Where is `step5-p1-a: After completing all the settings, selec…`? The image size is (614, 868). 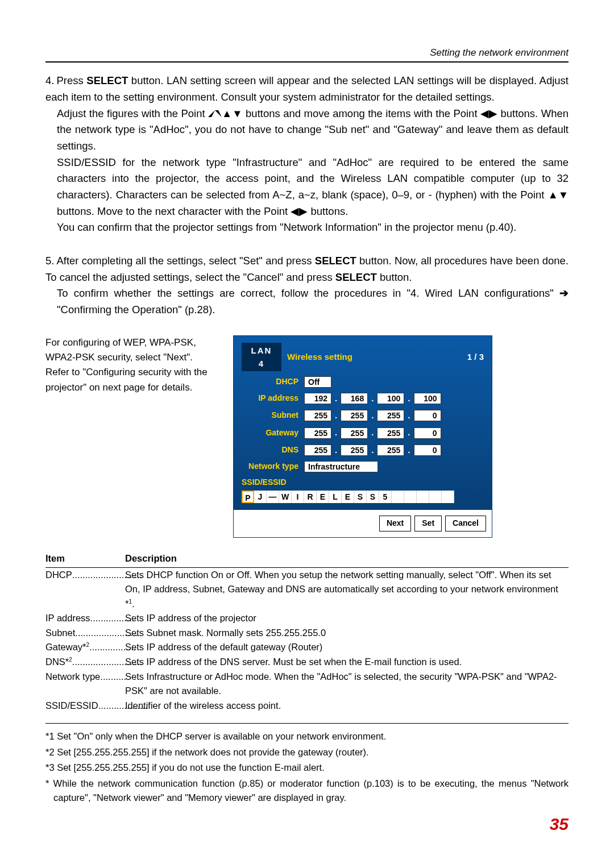 step5-p1-a: After completing all the settings, selec… is located at coordinates (185, 260).